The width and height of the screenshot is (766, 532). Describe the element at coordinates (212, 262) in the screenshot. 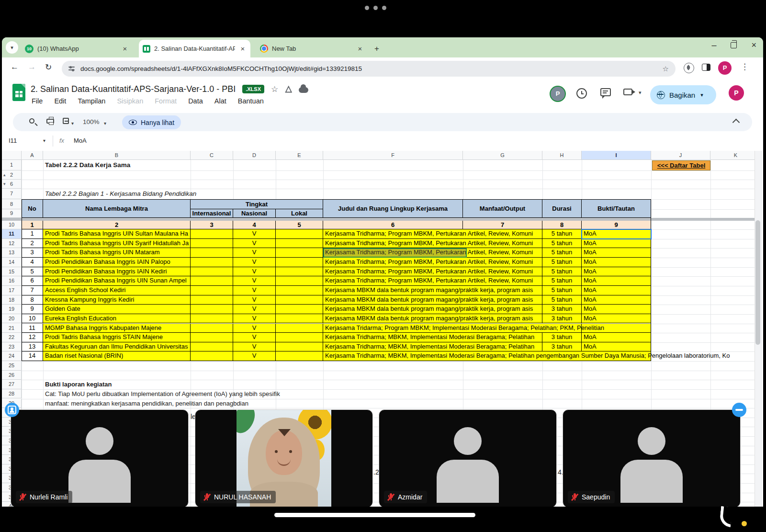

I see `cell-C14` at that location.